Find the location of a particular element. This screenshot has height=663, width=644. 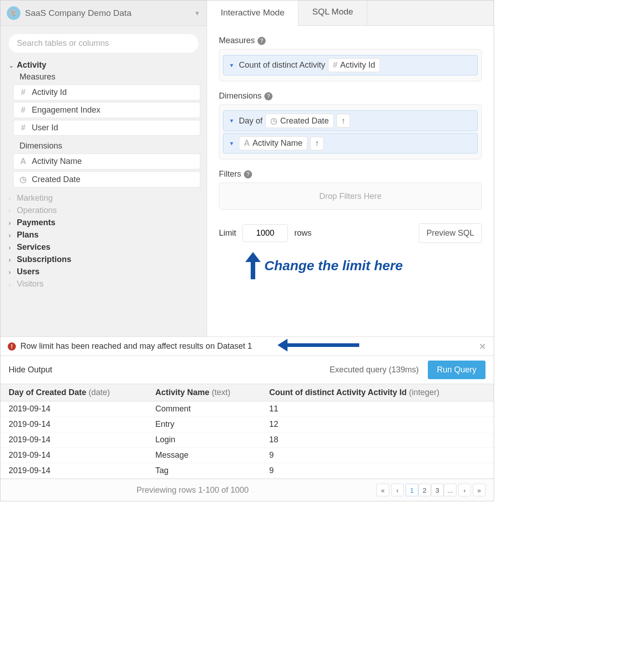

results-table: Day of Created Date (date)Activity Name … is located at coordinates (247, 431).